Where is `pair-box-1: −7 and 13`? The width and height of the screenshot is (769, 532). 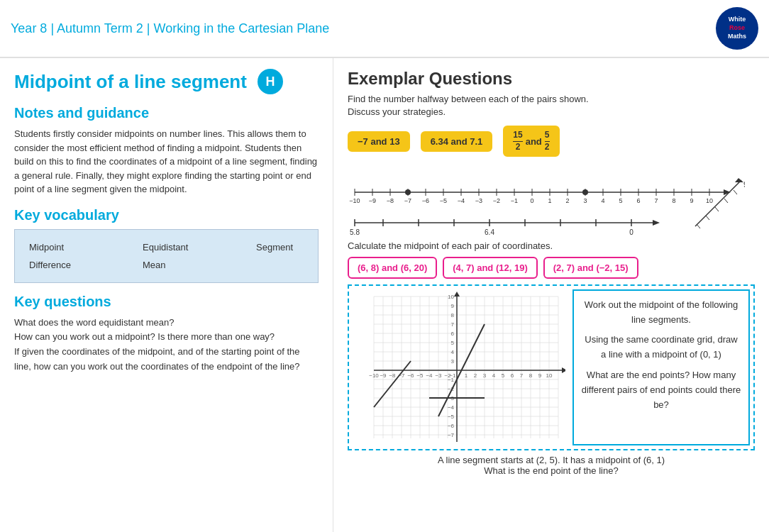 pair-box-1: −7 and 13 is located at coordinates (379, 142).